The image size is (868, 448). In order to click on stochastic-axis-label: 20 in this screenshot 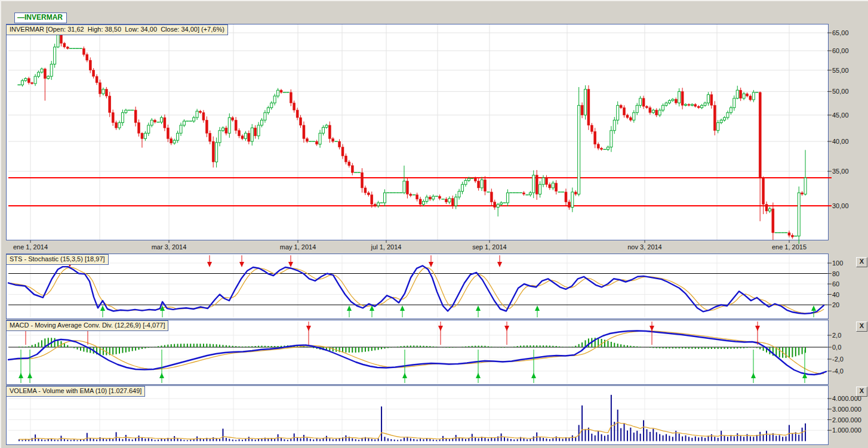, I will do `click(836, 305)`.